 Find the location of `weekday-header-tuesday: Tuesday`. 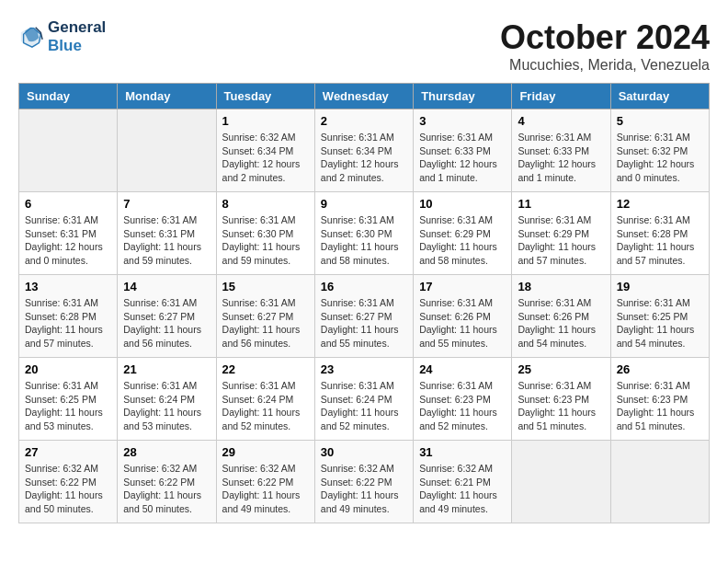

weekday-header-tuesday: Tuesday is located at coordinates (265, 97).